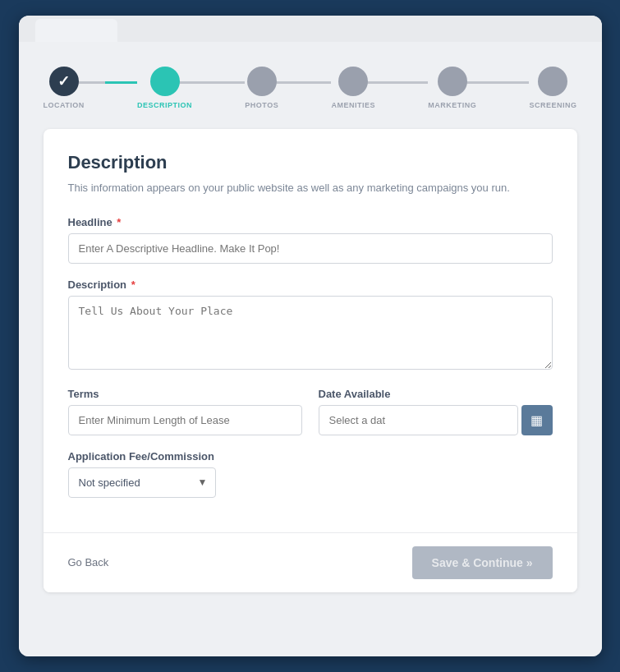 This screenshot has width=620, height=672. Describe the element at coordinates (435, 412) in the screenshot. I see `date-available-group: Date Available ▦` at that location.